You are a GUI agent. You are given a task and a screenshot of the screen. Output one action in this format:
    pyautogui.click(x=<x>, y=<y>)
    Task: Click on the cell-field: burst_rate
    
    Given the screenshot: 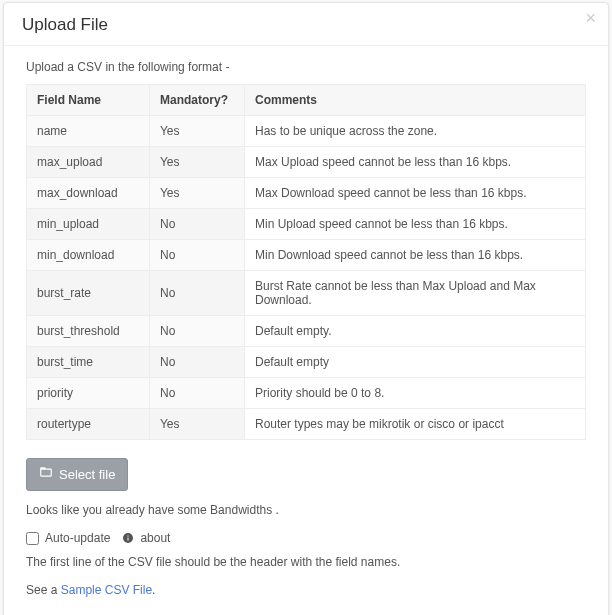 What is the action you would take?
    pyautogui.click(x=88, y=294)
    